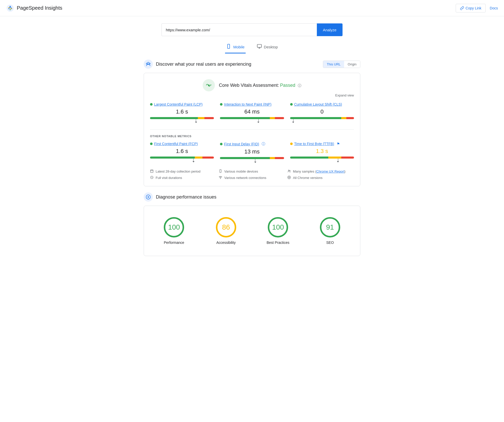  What do you see at coordinates (314, 144) in the screenshot?
I see `ttfb-label: Time to First Byte (TTFB)` at bounding box center [314, 144].